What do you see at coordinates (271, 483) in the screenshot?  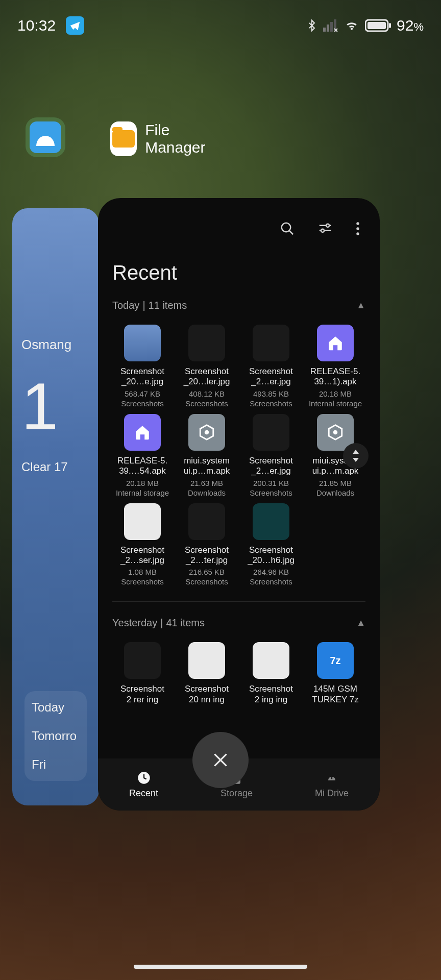 I see `file-size: 200.31 KB` at bounding box center [271, 483].